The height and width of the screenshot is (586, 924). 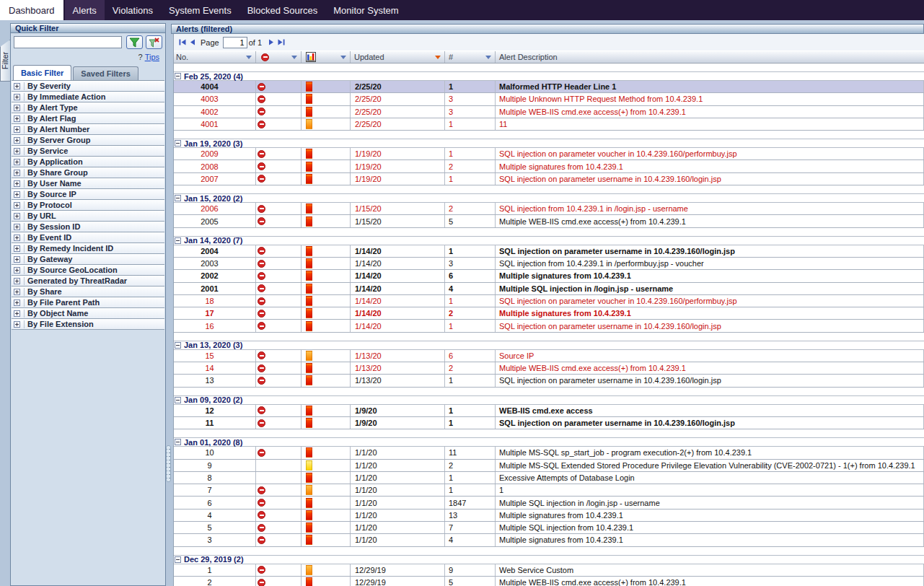 What do you see at coordinates (549, 100) in the screenshot?
I see `alert-row: 40032/25/203Multiple Unknown HTTP Reques…` at bounding box center [549, 100].